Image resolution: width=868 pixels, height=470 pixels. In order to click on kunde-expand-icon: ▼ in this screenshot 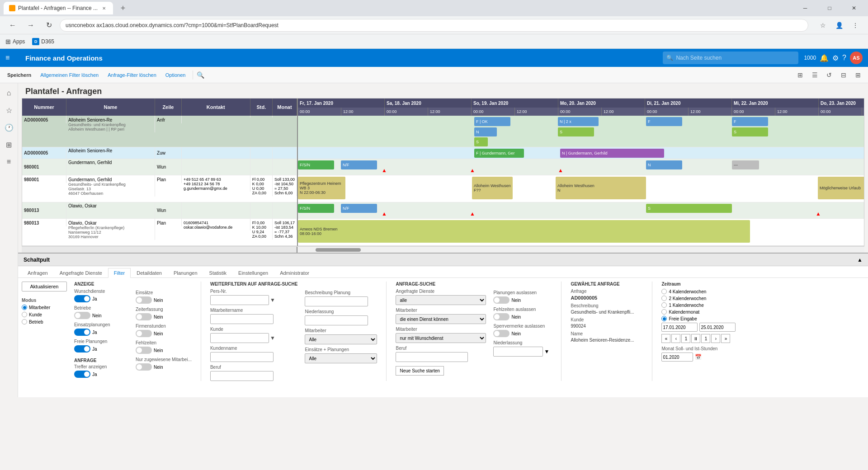, I will do `click(273, 338)`.